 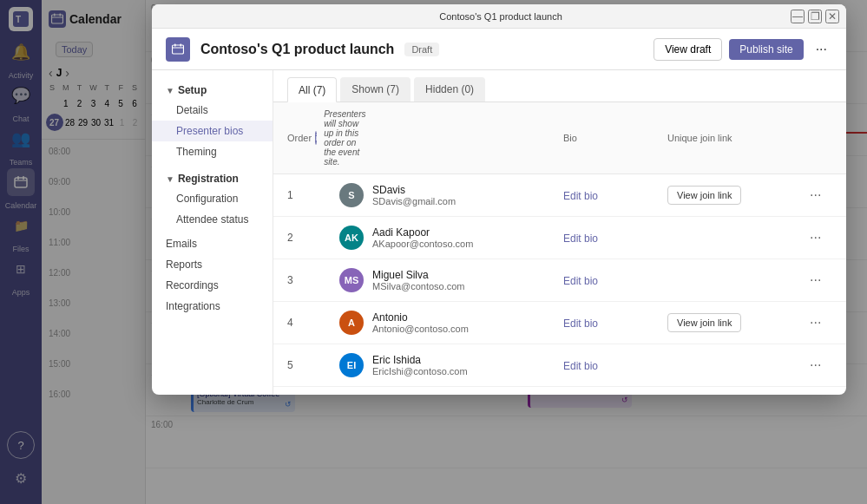 I want to click on more-options-button: ···, so click(x=821, y=49).